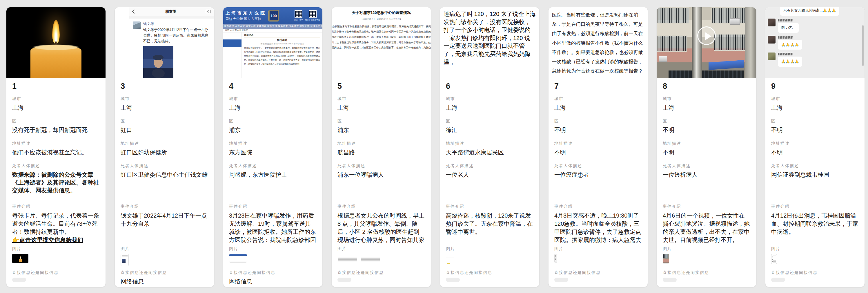 Image resolution: width=868 pixels, height=293 pixels. What do you see at coordinates (273, 147) in the screenshot?
I see `memorial-card-4: 上海市东方医院 同济大学附属东方医院 100 微信二维码 患者移动服务平台 医院…` at bounding box center [273, 147].